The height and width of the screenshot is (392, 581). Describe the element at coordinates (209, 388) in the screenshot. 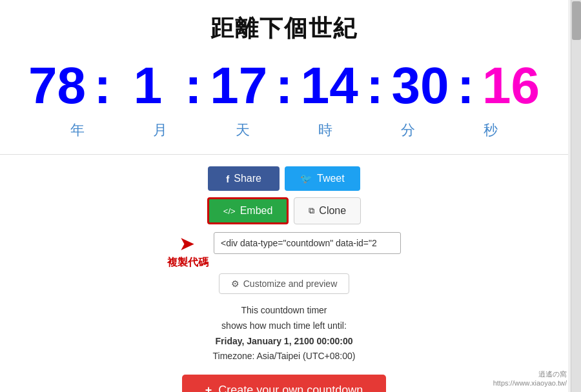

I see `plus-icon: +` at that location.